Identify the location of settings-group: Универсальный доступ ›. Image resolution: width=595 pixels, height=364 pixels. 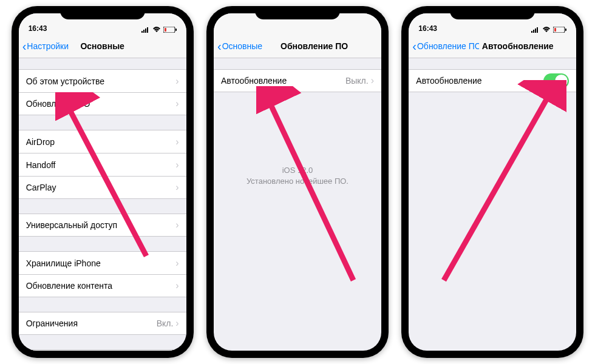
(103, 225).